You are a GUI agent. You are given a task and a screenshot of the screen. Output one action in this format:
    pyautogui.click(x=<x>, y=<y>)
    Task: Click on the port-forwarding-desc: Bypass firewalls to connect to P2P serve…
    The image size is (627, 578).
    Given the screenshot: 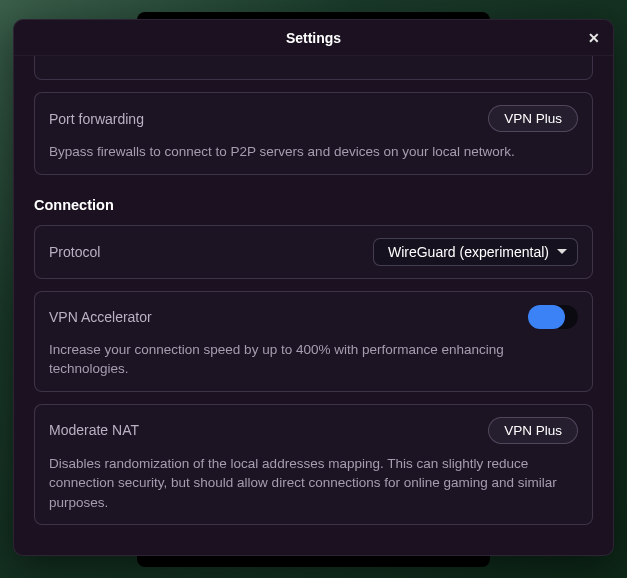 What is the action you would take?
    pyautogui.click(x=314, y=152)
    